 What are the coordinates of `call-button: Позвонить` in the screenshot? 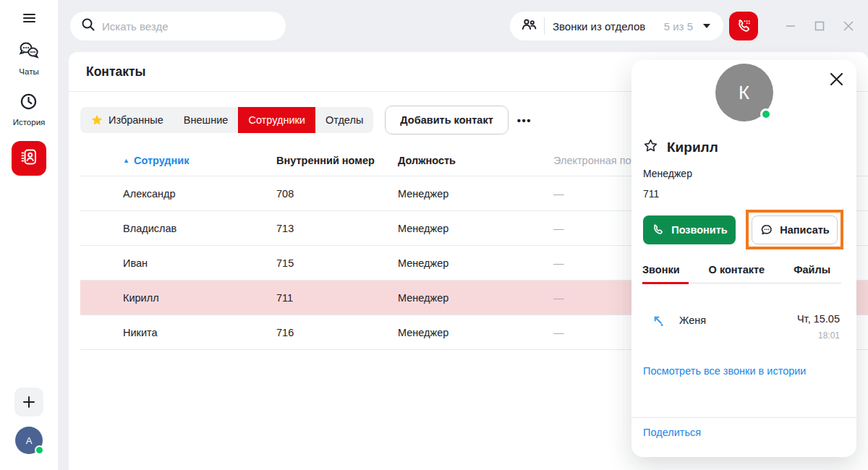 It's located at (689, 230).